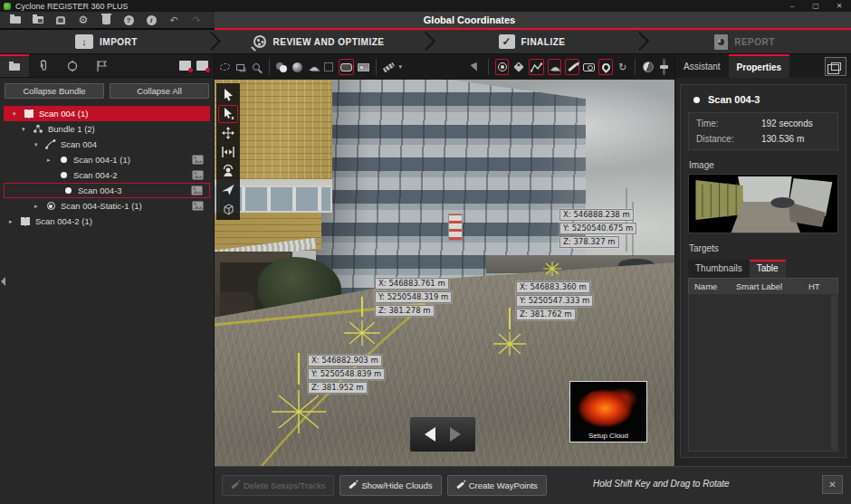 The height and width of the screenshot is (504, 851). What do you see at coordinates (330, 67) in the screenshot?
I see `pano-frame-icon` at bounding box center [330, 67].